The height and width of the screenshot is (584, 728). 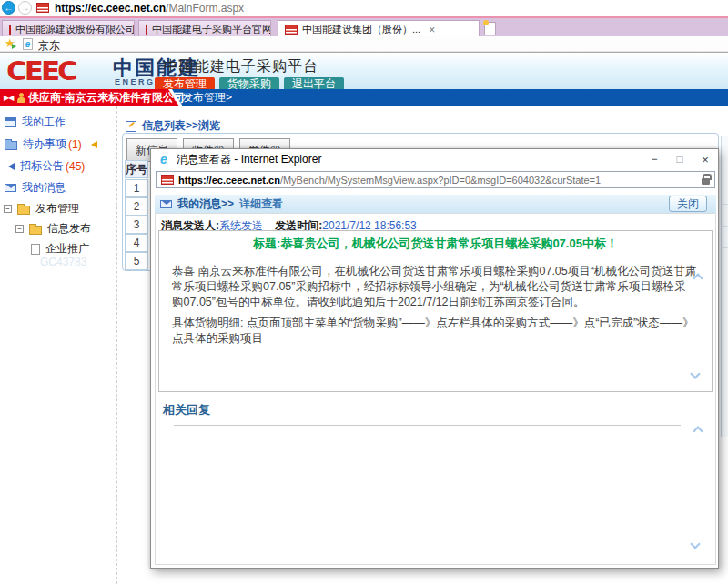 I want to click on dialog-url: https://ec.ceec.net.cn/MyBench/MySystemM…, so click(x=438, y=180).